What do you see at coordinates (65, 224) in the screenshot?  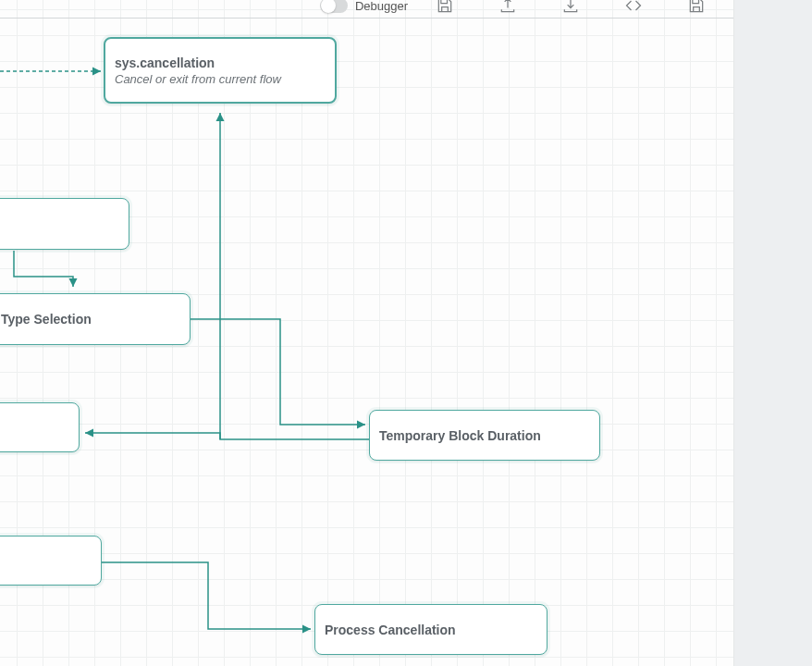 I see `node-partial-upper` at bounding box center [65, 224].